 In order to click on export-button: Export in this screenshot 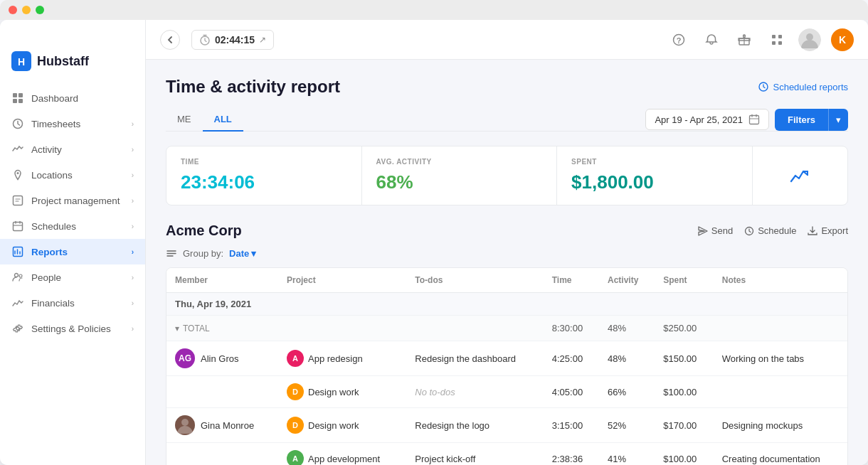, I will do `click(828, 230)`.